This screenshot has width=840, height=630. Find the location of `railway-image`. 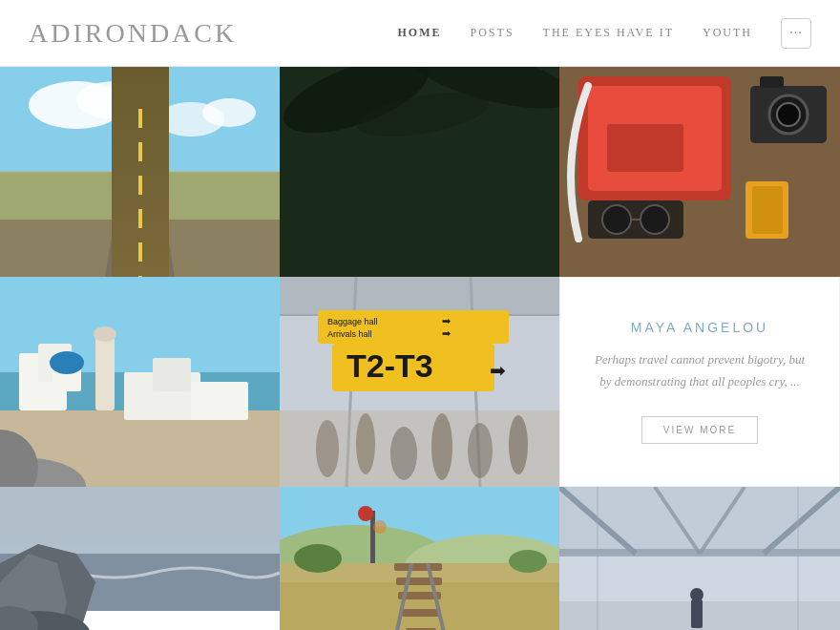

railway-image is located at coordinates (420, 558).